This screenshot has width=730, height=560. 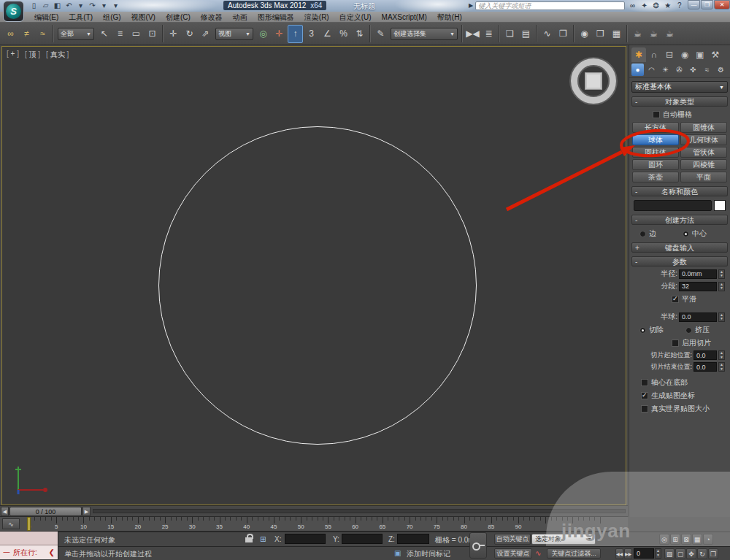 I want to click on object-type-button: 管状体, so click(x=704, y=152).